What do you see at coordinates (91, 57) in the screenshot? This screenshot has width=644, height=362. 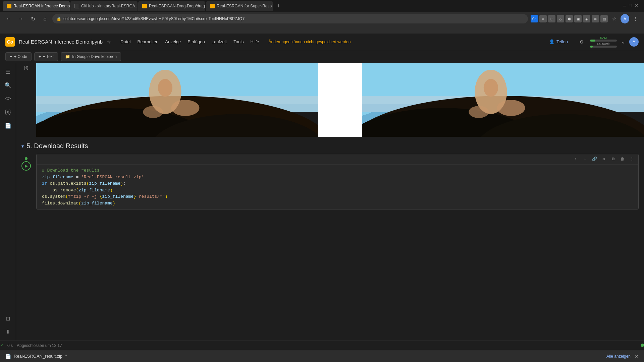 I see `copy-drive-button: 📁 In Google Drive kopieren` at bounding box center [91, 57].